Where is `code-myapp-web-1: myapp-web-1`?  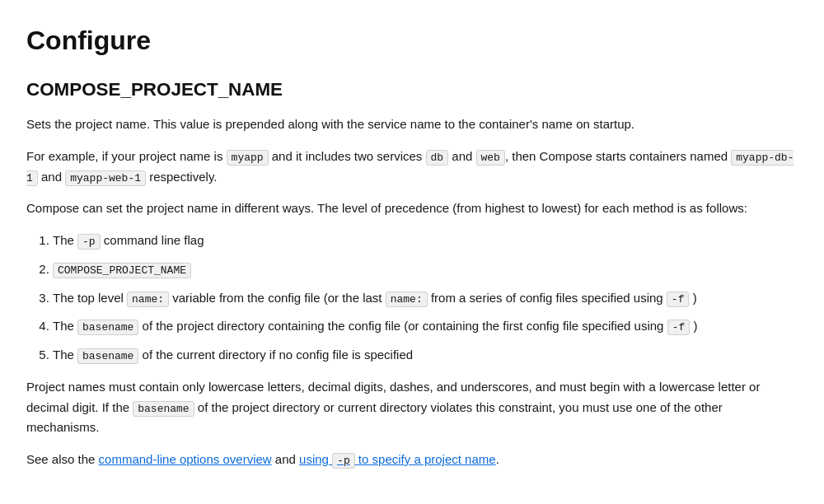
code-myapp-web-1: myapp-web-1 is located at coordinates (105, 178).